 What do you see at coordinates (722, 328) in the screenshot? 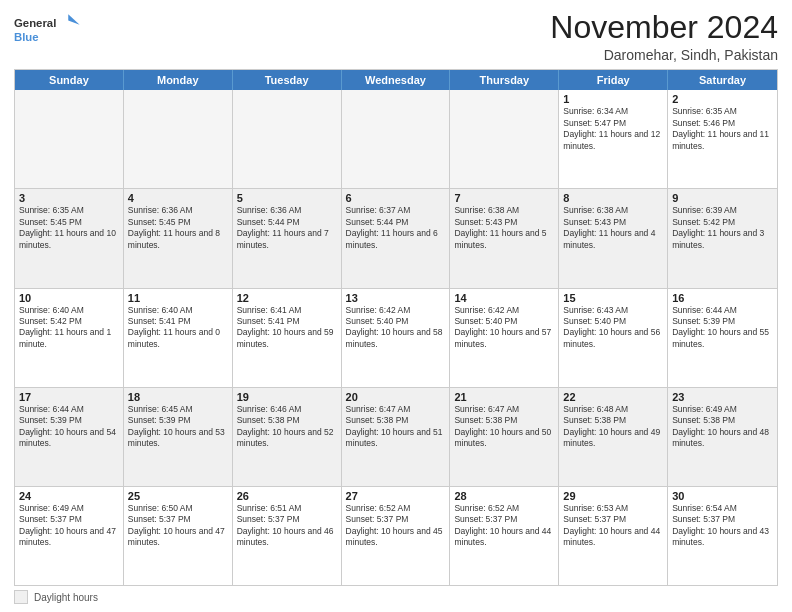
I see `cell-info: Sunrise: 6:44 AM Sunset: 5:39 PM Dayligh…` at bounding box center [722, 328].